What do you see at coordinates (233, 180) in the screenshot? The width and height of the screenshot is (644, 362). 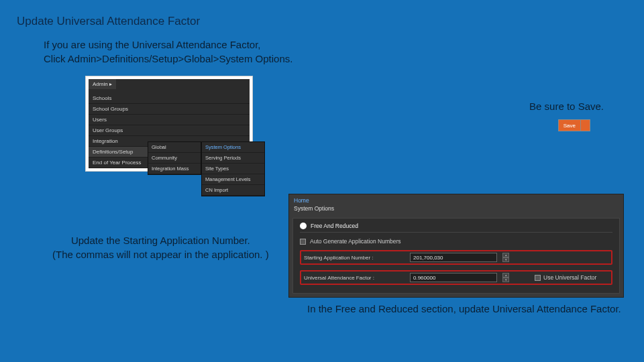 I see `menu-management-levels: Management Levels` at bounding box center [233, 180].